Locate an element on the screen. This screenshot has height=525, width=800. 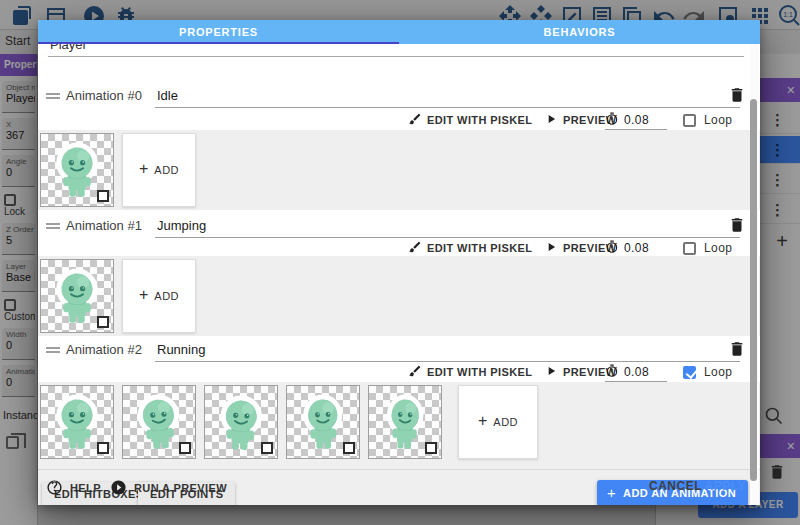
dialog-tabbar: PROPERTIES BEHAVIORS is located at coordinates (399, 32).